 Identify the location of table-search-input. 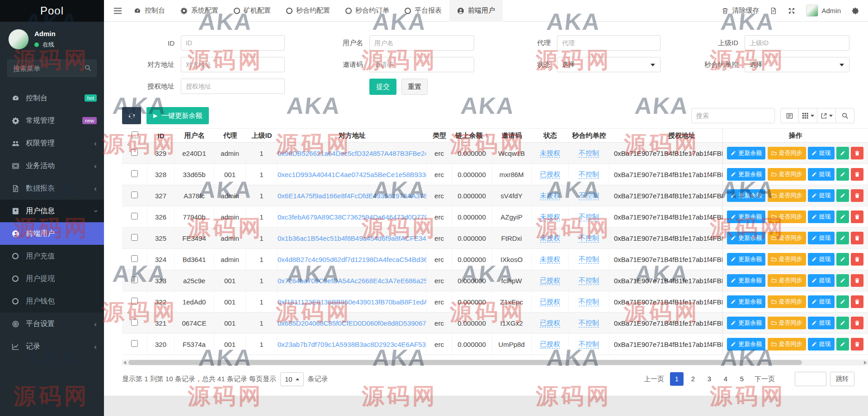
(733, 116).